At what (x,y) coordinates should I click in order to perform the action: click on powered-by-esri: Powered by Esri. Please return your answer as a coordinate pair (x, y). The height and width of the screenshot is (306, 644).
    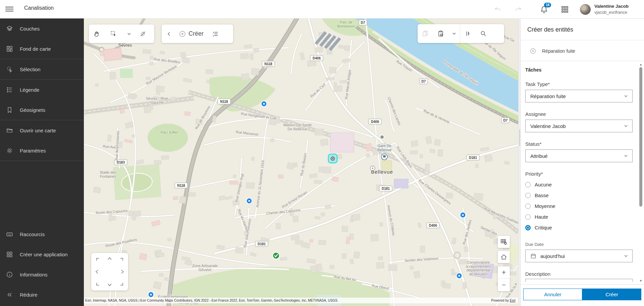
    Looking at the image, I should click on (503, 300).